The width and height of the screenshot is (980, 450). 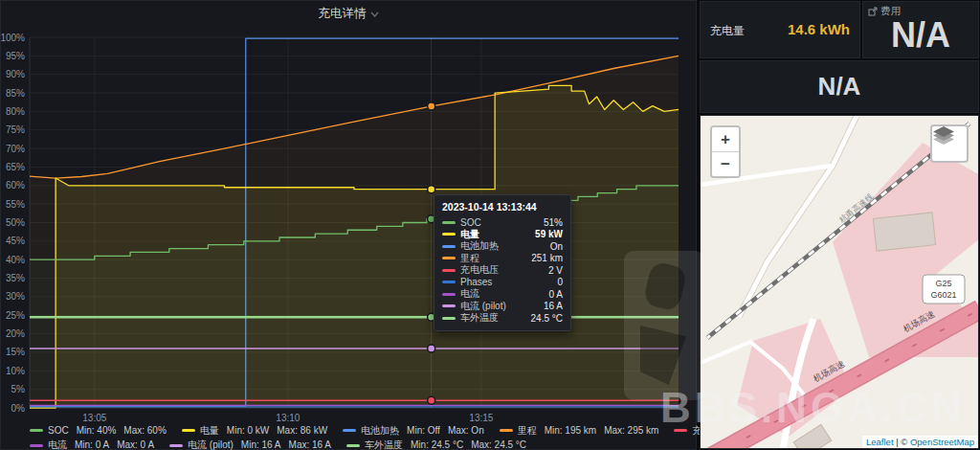 I want to click on map-zoom-control: + −, so click(x=725, y=151).